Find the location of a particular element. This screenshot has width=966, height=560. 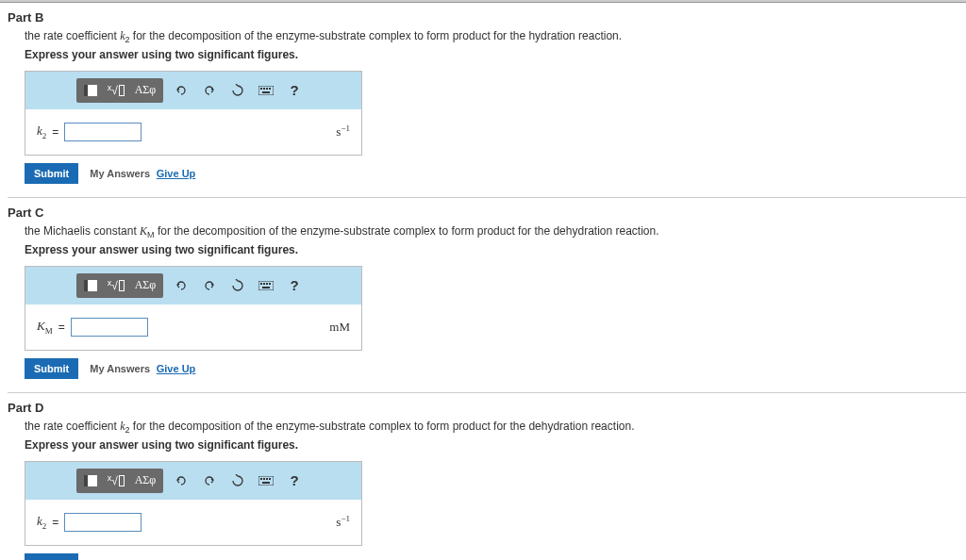

input-row: KM = mM is located at coordinates (193, 327).